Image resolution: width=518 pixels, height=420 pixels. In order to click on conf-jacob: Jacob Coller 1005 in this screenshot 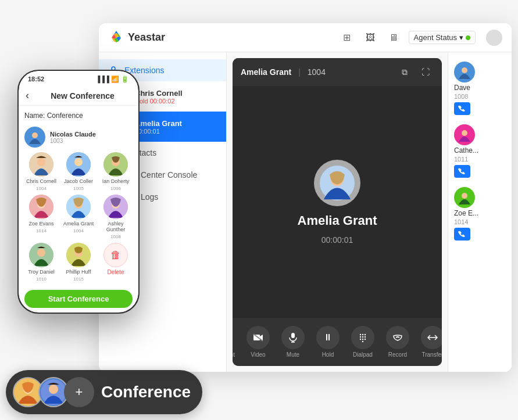, I will do `click(78, 172)`.